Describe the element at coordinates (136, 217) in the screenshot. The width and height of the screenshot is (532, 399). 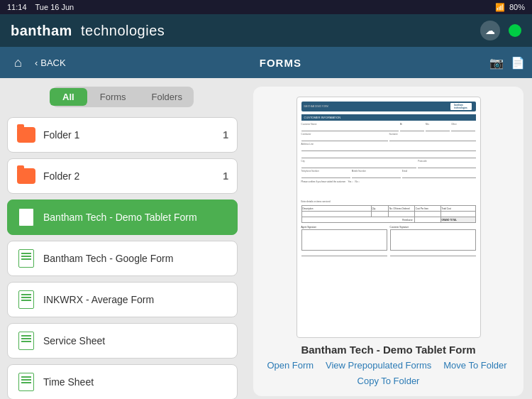
I see `item-label: Bantham Tech - Demo Tablet Form` at that location.